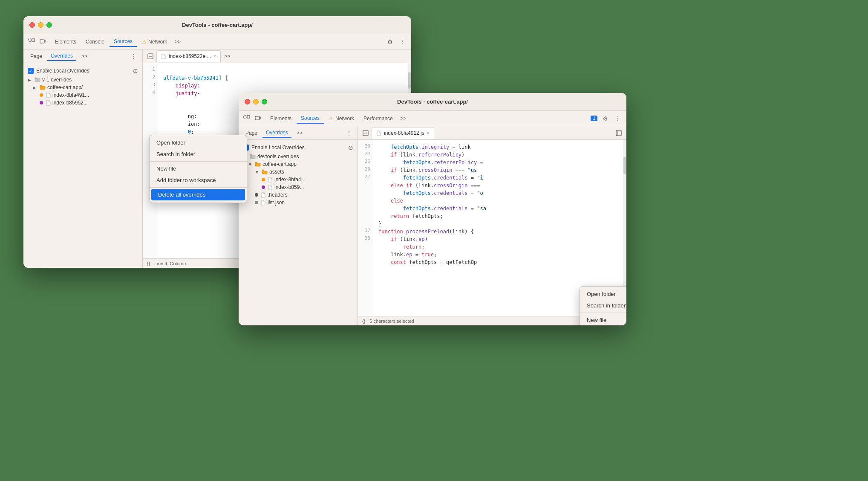 The width and height of the screenshot is (868, 481). I want to click on block-icon-back: ⊘, so click(136, 71).